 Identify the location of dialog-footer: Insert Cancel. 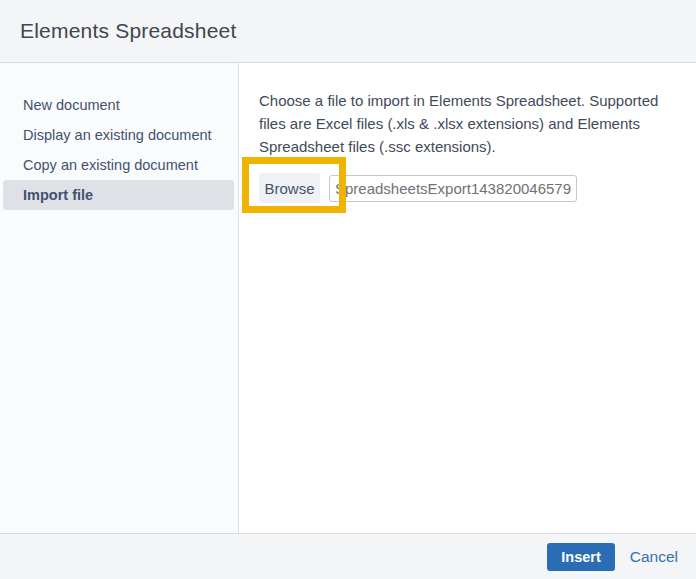
(348, 556).